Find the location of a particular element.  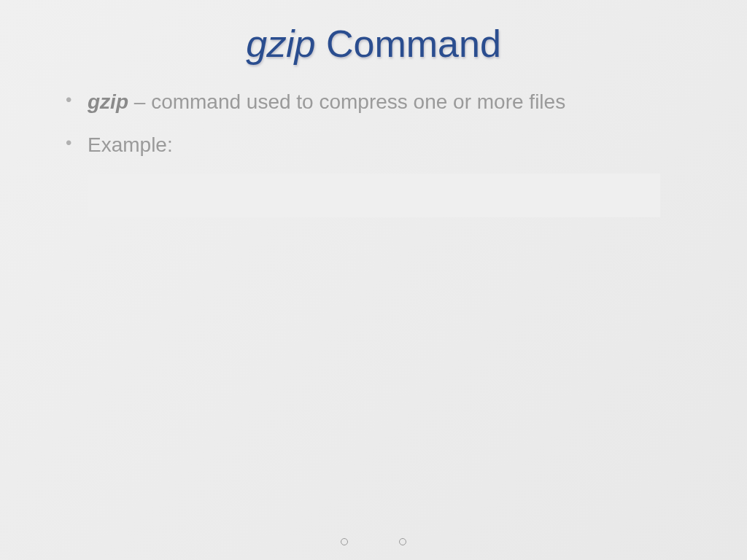

bullet-bold-1: gzip is located at coordinates (108, 102).